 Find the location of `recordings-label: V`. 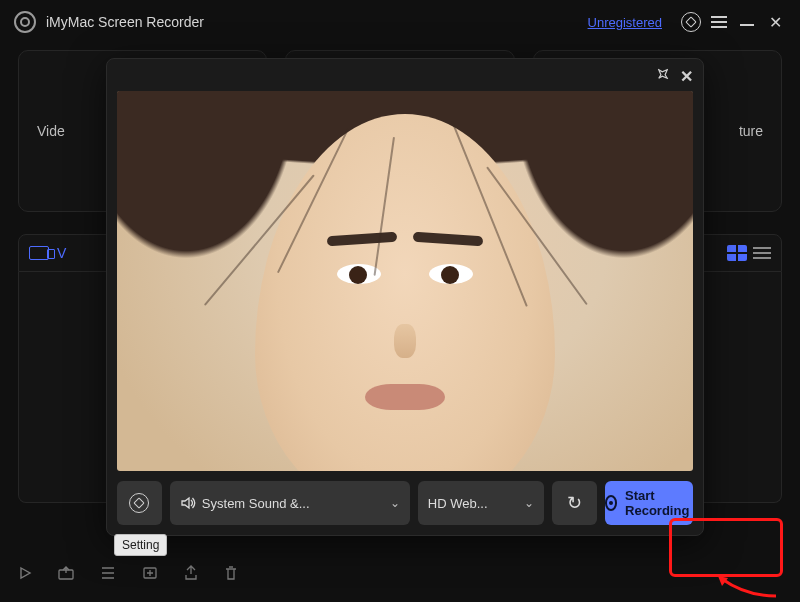

recordings-label: V is located at coordinates (62, 253).